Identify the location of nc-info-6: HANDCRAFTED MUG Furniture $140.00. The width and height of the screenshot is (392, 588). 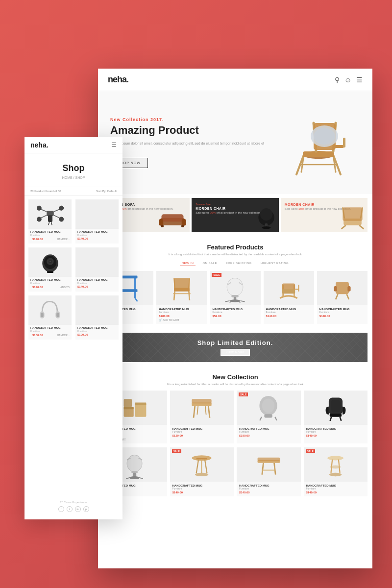
(202, 489).